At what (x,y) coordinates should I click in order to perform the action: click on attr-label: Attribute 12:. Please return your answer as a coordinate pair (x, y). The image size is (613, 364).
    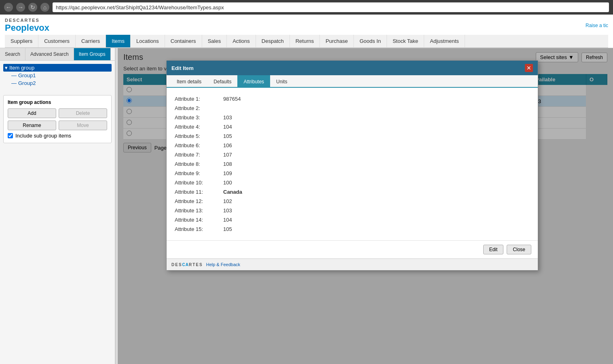
    Looking at the image, I should click on (199, 201).